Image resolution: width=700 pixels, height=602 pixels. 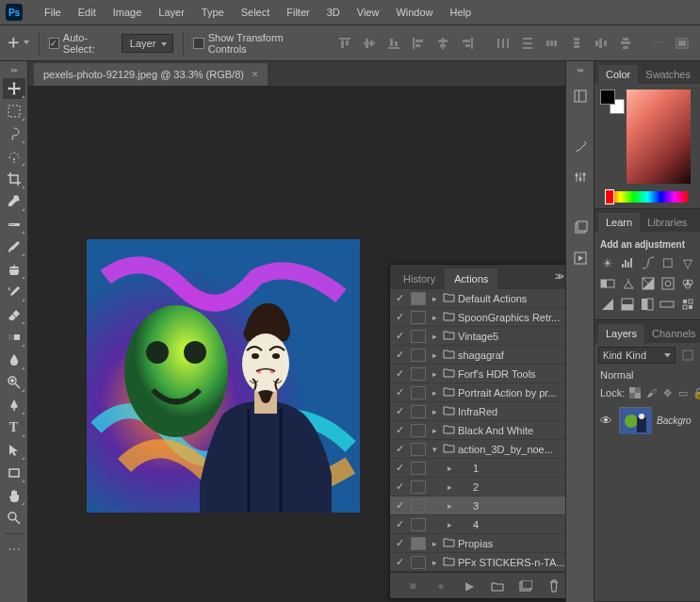 I want to click on menu-image: Image, so click(x=128, y=12).